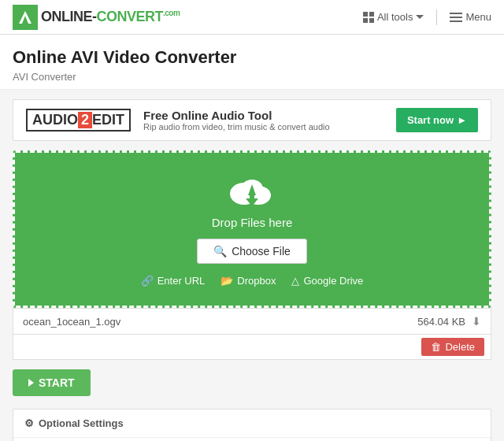  Describe the element at coordinates (109, 120) in the screenshot. I see `ad-logo-text2: EDIT` at that location.